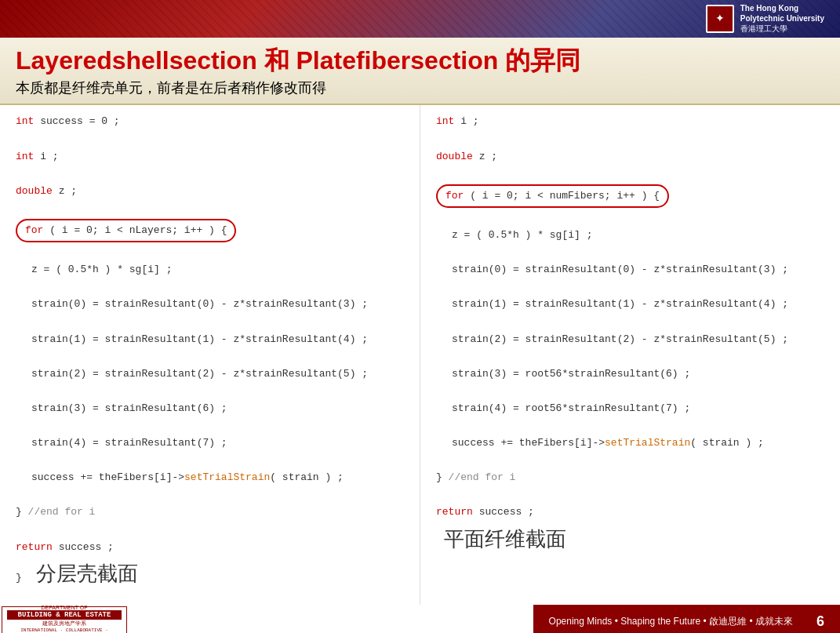  What do you see at coordinates (125, 231) in the screenshot?
I see `for-loop-highlight-left: for ( i = 0; i < nLayers; i++ ) {` at bounding box center [125, 231].